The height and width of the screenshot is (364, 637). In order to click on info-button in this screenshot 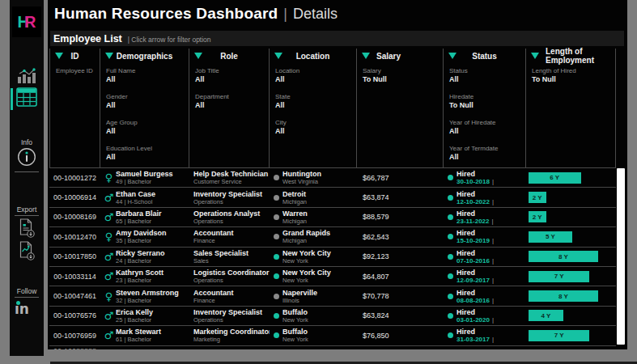, I will do `click(27, 159)`.